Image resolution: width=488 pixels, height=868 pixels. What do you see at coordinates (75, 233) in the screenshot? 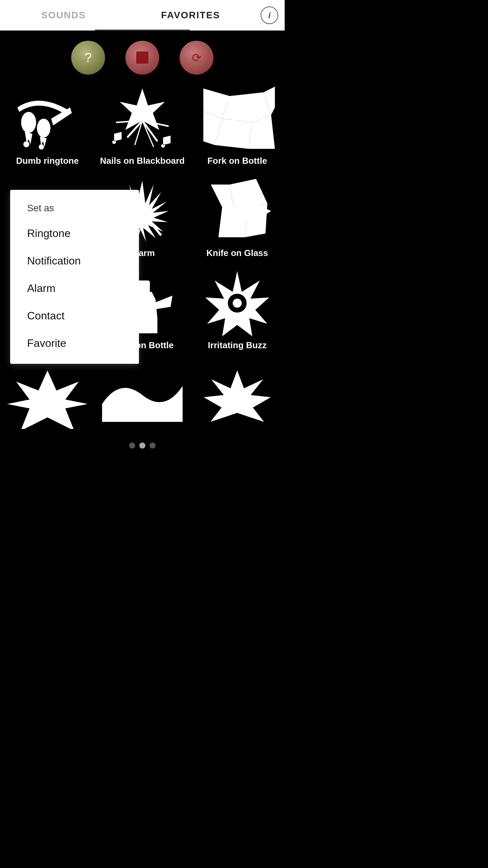
I see `menu-item-ringtone: Ringtone` at bounding box center [75, 233].